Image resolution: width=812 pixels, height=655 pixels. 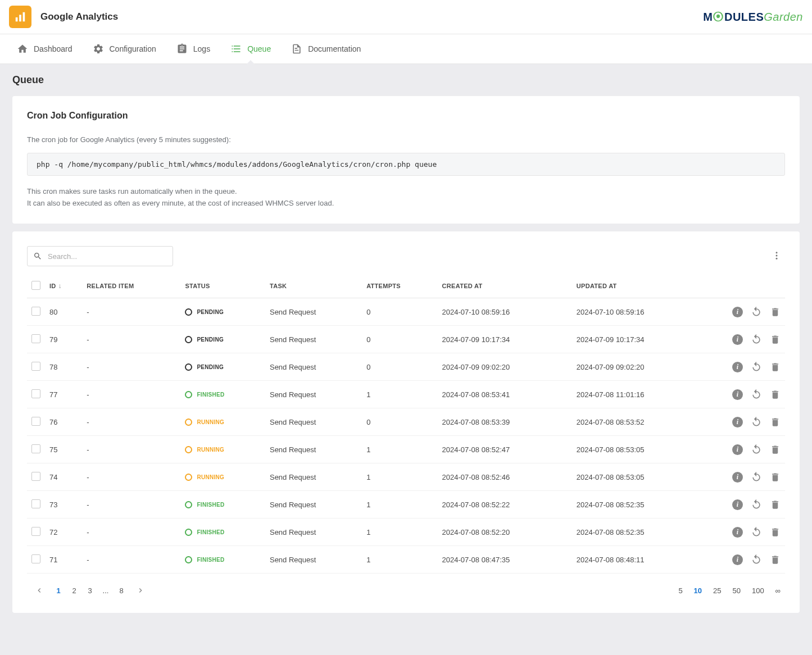 What do you see at coordinates (133, 49) in the screenshot?
I see `nav-label: Configuration` at bounding box center [133, 49].